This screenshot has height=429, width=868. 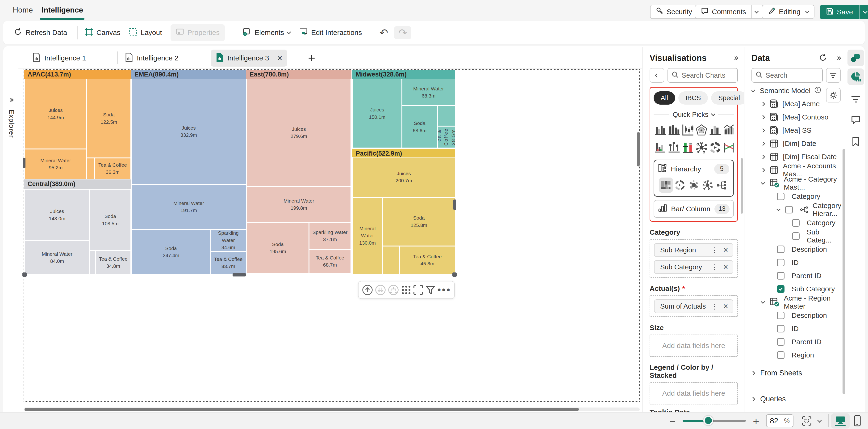 I want to click on pill-all: All, so click(x=664, y=98).